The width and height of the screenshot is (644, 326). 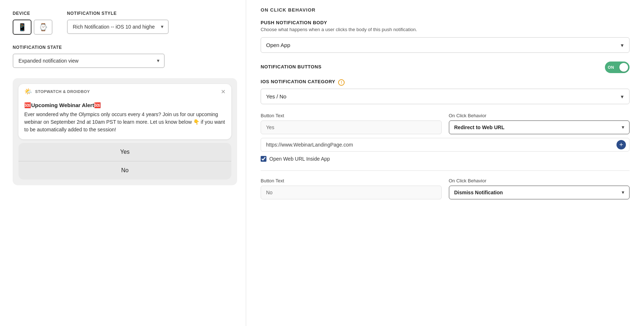 What do you see at coordinates (125, 105) in the screenshot?
I see `notification-title: 🆘Upcoming Webinar Alert🆘` at bounding box center [125, 105].